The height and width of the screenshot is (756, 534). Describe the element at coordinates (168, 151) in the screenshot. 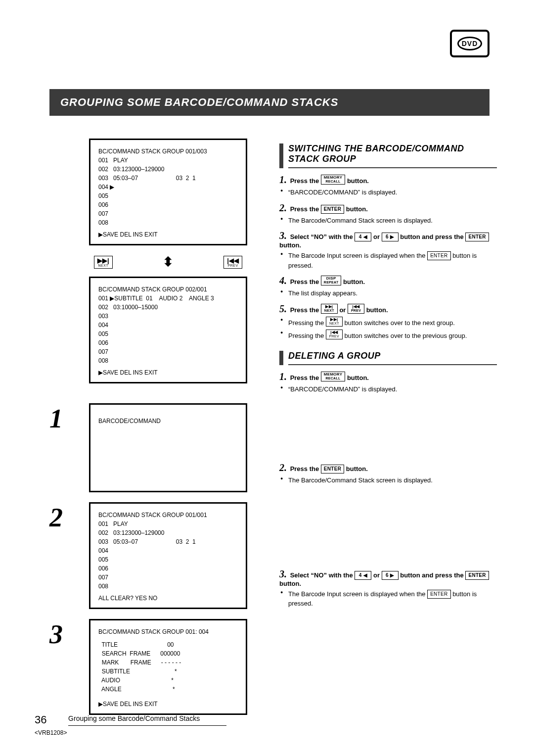

I see `panel-header: BC/COMMAND STACK GROUP 001/003` at that location.